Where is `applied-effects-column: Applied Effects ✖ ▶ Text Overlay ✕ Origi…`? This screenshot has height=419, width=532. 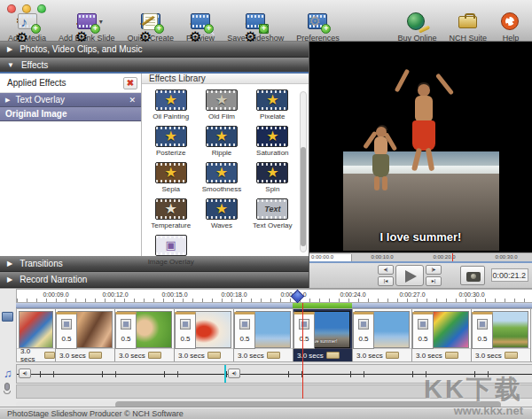 applied-effects-column: Applied Effects ✖ ▶ Text Overlay ✕ Origi… is located at coordinates (71, 165).